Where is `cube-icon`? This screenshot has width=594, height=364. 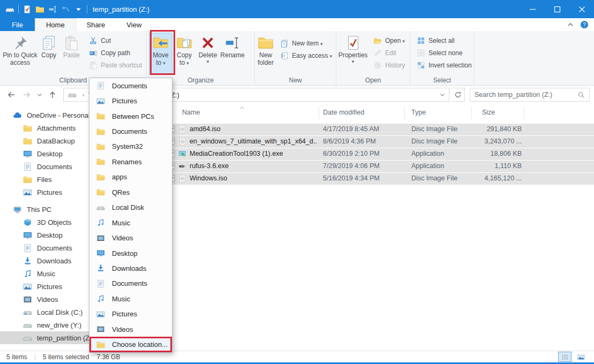 cube-icon is located at coordinates (28, 223).